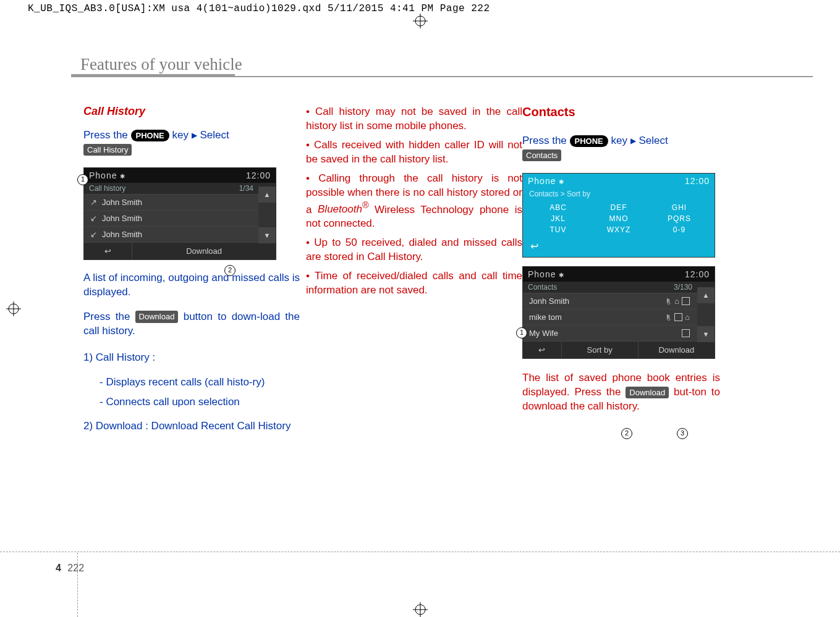 Image resolution: width=840 pixels, height=617 pixels. Describe the element at coordinates (543, 287) in the screenshot. I see `shot-sub-label: Contacts` at that location.